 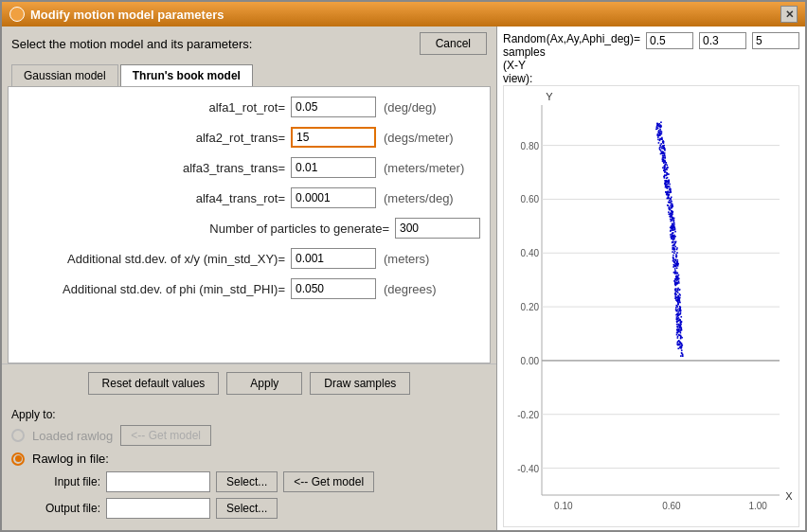 I want to click on label-alfa1: alfa1_rot_rot=, so click(x=154, y=108).